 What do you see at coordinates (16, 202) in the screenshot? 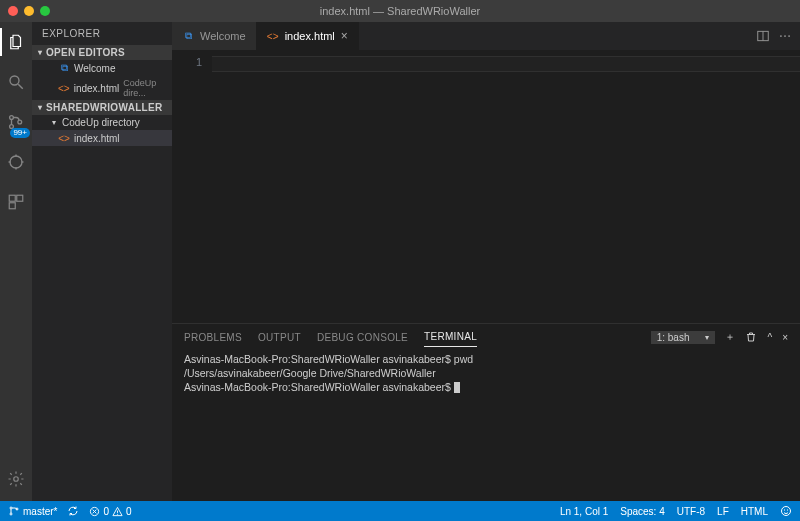
I see `extensions-icon` at bounding box center [16, 202].